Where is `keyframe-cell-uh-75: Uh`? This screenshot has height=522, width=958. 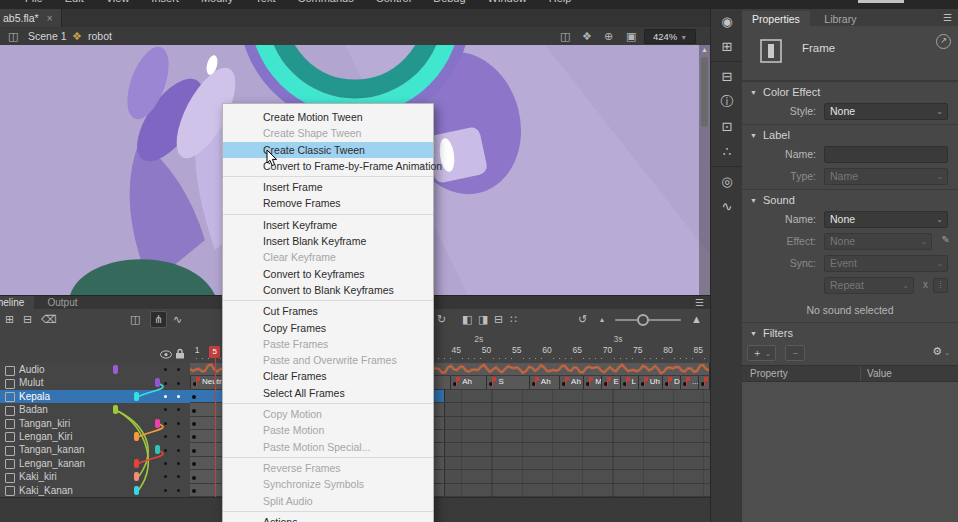
keyframe-cell-uh-75: Uh is located at coordinates (650, 382).